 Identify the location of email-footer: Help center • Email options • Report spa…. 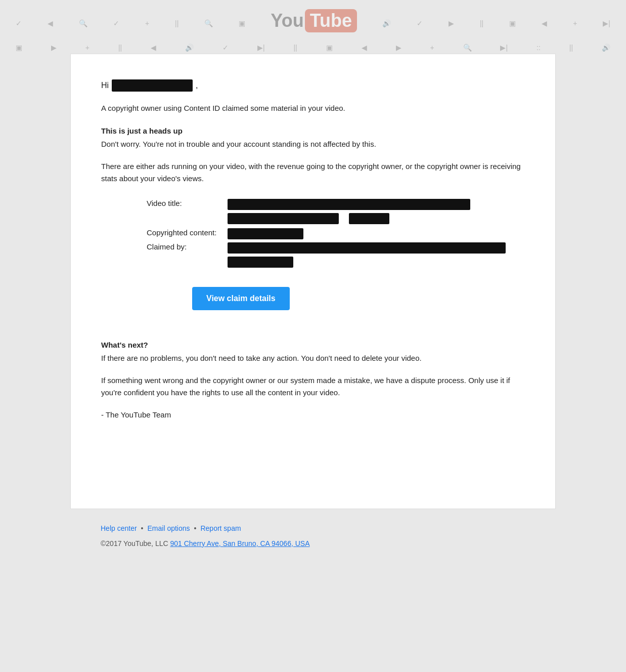
(313, 533).